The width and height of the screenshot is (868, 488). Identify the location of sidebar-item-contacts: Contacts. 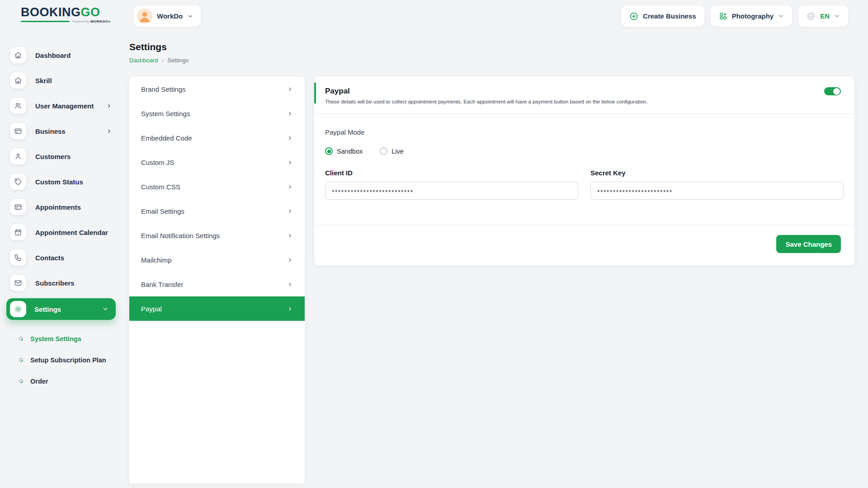
(61, 258).